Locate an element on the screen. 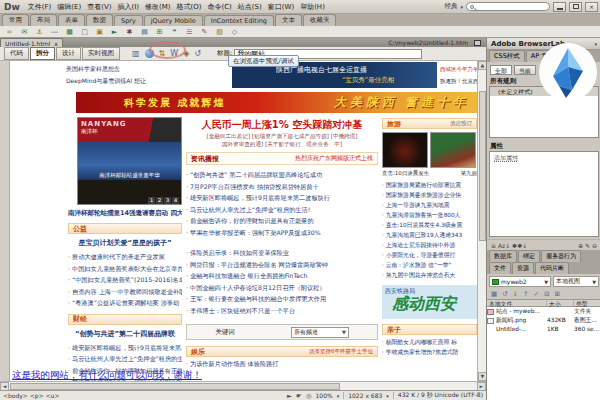 This screenshot has width=600, height=400. view-button: 设计 is located at coordinates (68, 54).